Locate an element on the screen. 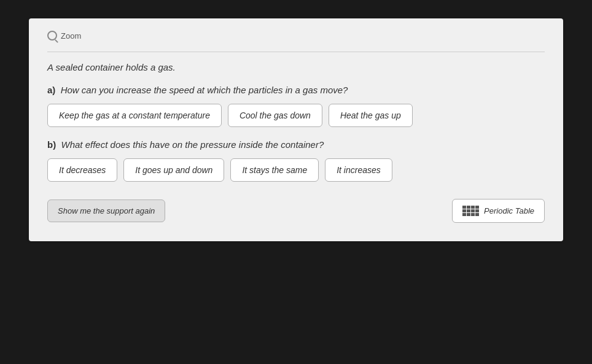  question-a-section: a) How can you increase the speed at whi… is located at coordinates (296, 106).